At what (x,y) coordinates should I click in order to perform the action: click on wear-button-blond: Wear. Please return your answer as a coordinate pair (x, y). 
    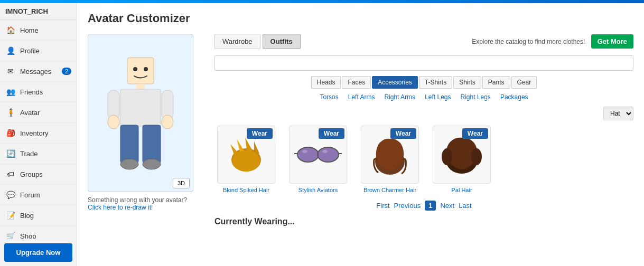
    Looking at the image, I should click on (260, 134).